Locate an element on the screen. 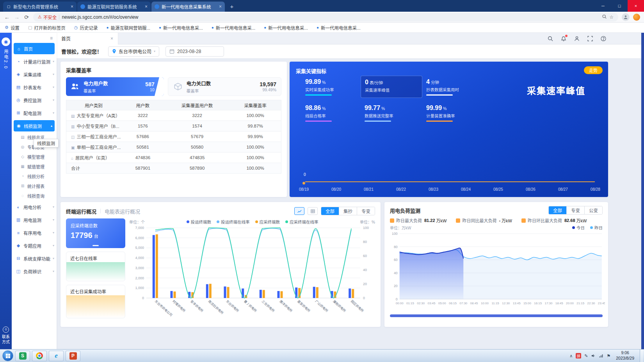 Image resolution: width=644 pixels, height=362 pixels. legend-item: 昨日 is located at coordinates (596, 228).